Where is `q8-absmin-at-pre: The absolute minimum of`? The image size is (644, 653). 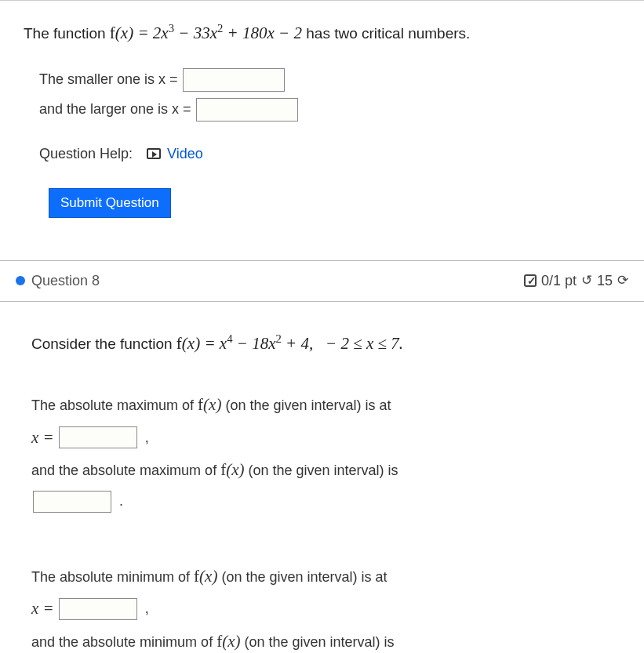 q8-absmin-at-pre: The absolute minimum of is located at coordinates (113, 577).